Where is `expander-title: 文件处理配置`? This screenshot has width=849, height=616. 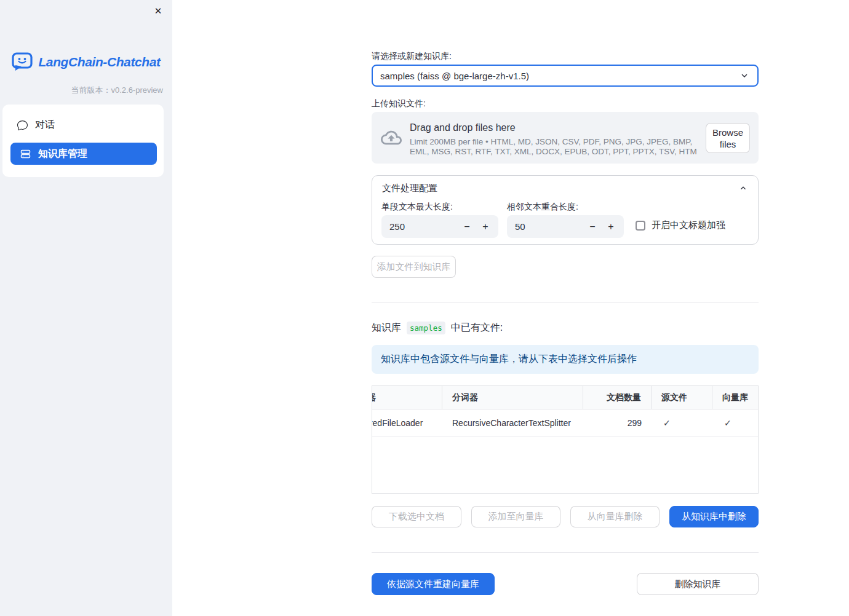
expander-title: 文件处理配置 is located at coordinates (410, 188).